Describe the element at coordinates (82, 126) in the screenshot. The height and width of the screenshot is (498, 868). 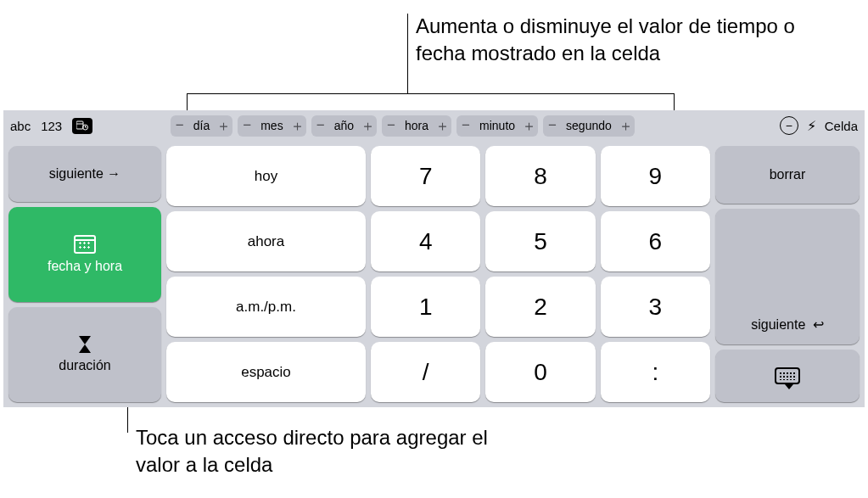
I see `mode-datetime-icon` at that location.